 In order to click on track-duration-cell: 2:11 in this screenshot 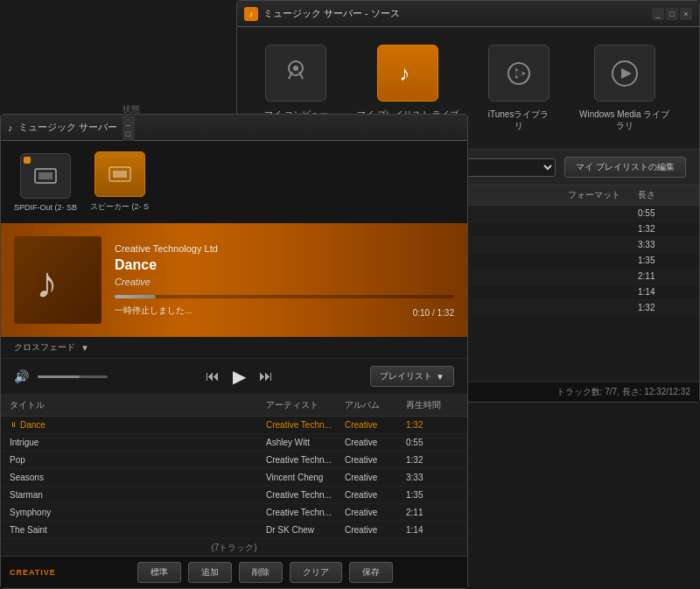, I will do `click(432, 513)`.